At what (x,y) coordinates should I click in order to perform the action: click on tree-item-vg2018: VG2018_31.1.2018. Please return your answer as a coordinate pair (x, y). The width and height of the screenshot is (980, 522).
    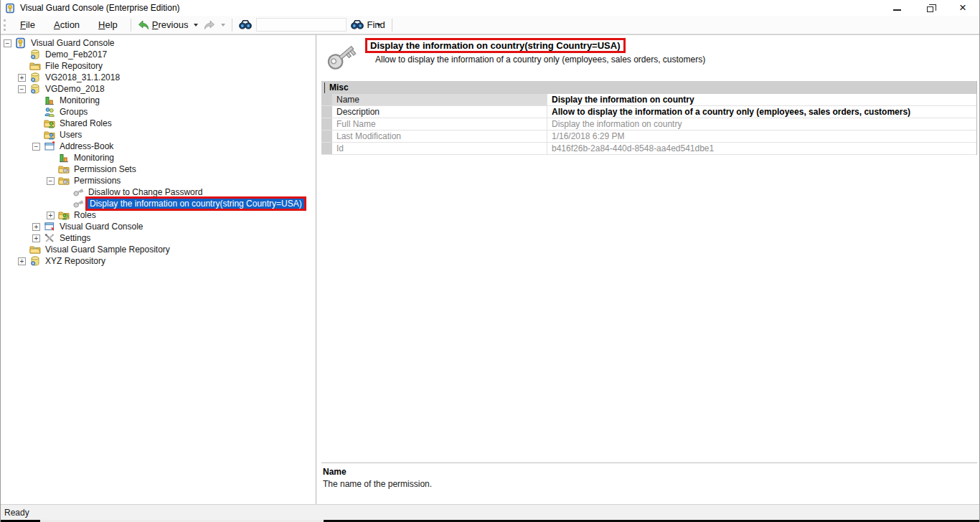
    Looking at the image, I should click on (158, 77).